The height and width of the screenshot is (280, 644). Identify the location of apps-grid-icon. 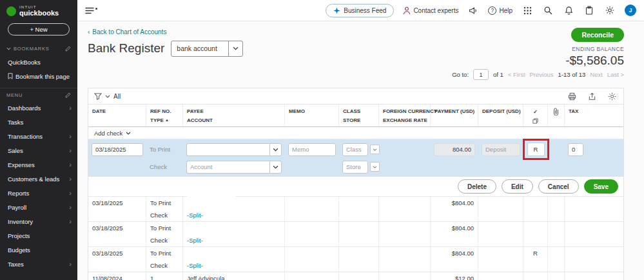
(527, 10).